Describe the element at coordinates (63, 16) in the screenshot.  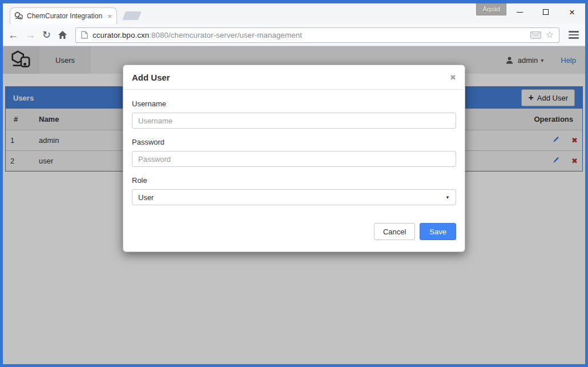
I see `browser-tab: ChemCurator Integration S ×` at that location.